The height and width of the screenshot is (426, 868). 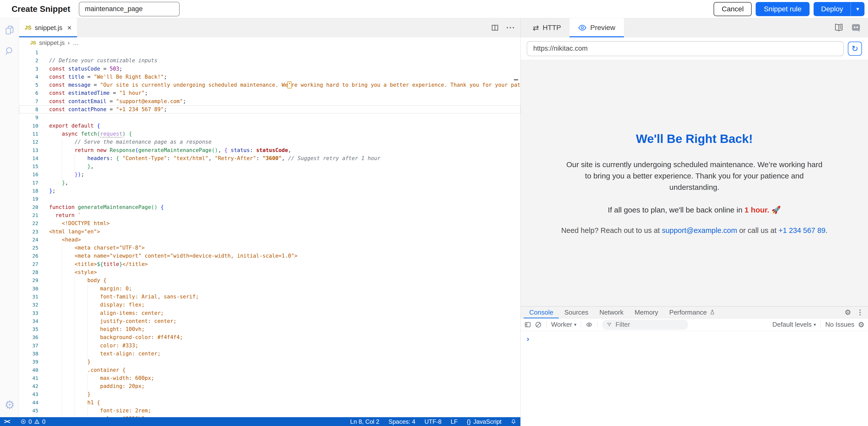 I want to click on snippet-rule-button: Snippet rule, so click(x=782, y=9).